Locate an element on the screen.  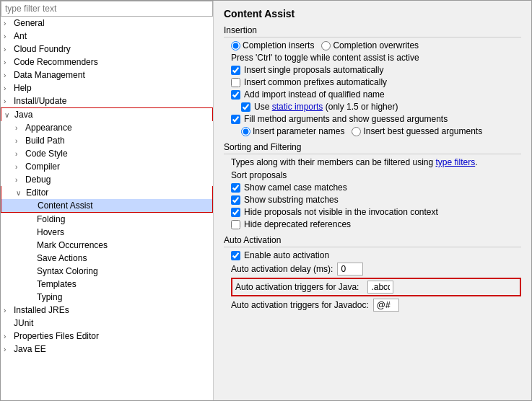
java-trigger-input is located at coordinates (380, 287).